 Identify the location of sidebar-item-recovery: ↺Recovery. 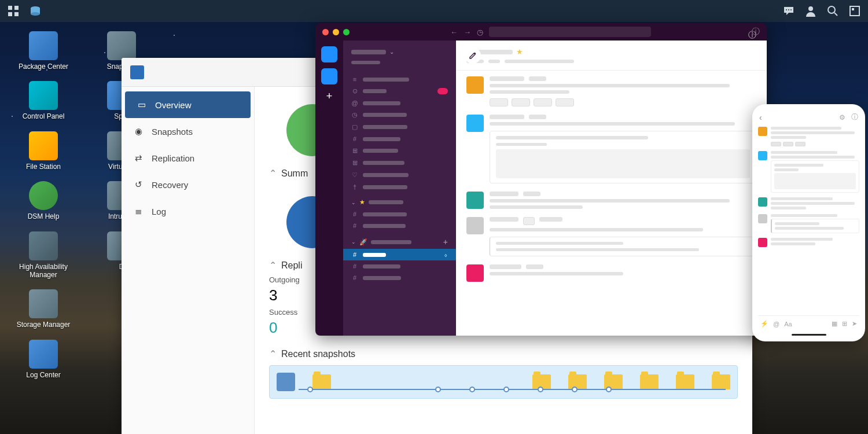
(187, 185).